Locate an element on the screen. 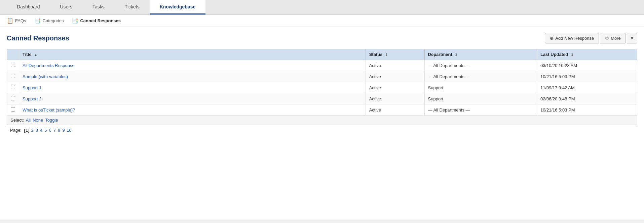  row-title-link: What is osTicket (sample)? is located at coordinates (49, 110).